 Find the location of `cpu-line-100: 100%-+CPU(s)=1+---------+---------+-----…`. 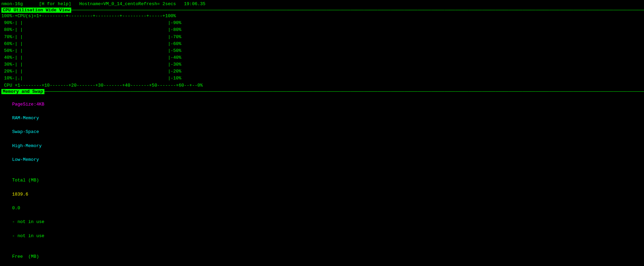

cpu-line-100: 100%-+CPU(s)=1+---------+---------+-----… is located at coordinates (322, 16).